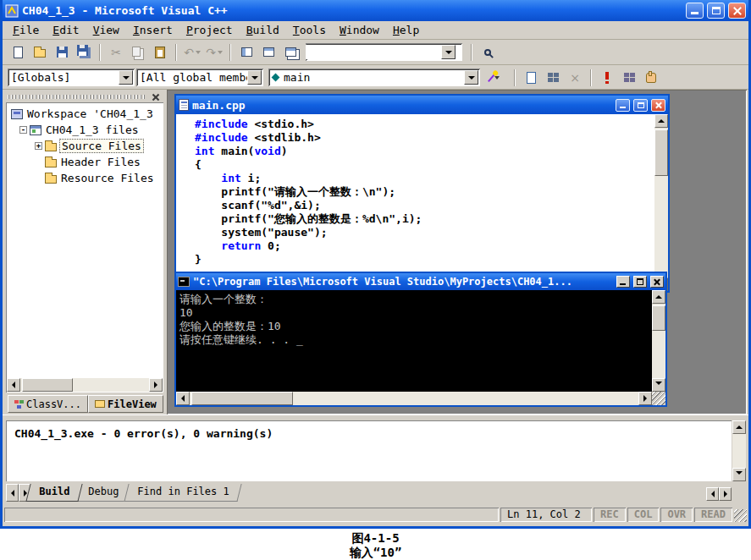 This screenshot has height=560, width=751. Describe the element at coordinates (54, 492) in the screenshot. I see `tab-build: Build` at that location.